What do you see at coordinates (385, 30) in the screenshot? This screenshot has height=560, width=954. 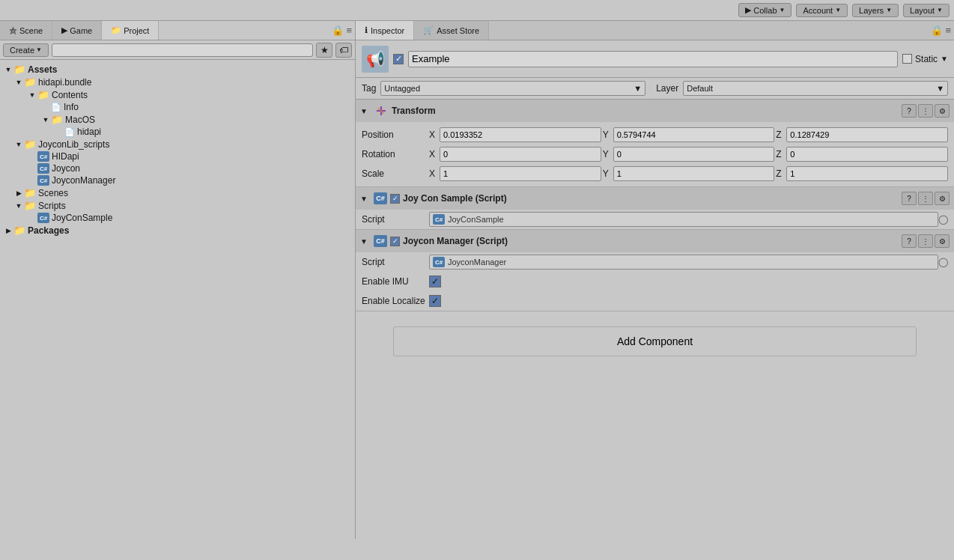 I see `tab-inspector: ℹ Inspector` at bounding box center [385, 30].